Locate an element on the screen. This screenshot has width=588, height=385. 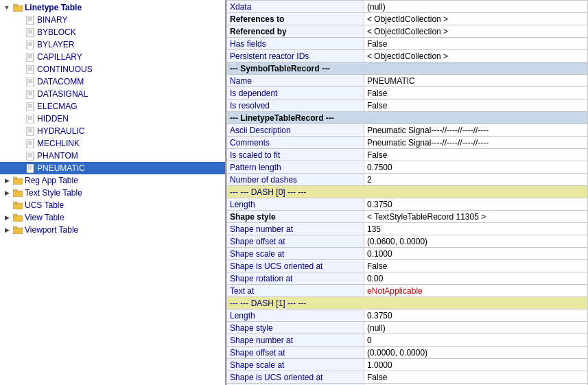
property-value: 1.0000 is located at coordinates (476, 365).